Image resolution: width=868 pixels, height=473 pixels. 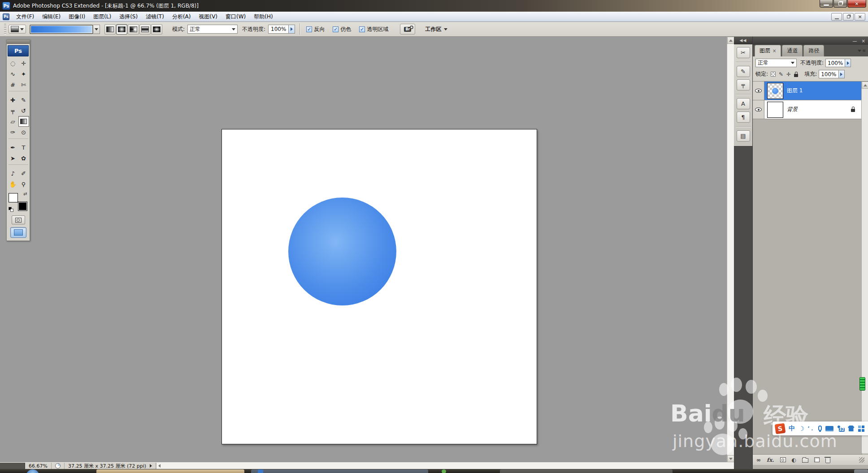 What do you see at coordinates (213, 29) in the screenshot?
I see `blend-mode-select: 正常` at bounding box center [213, 29].